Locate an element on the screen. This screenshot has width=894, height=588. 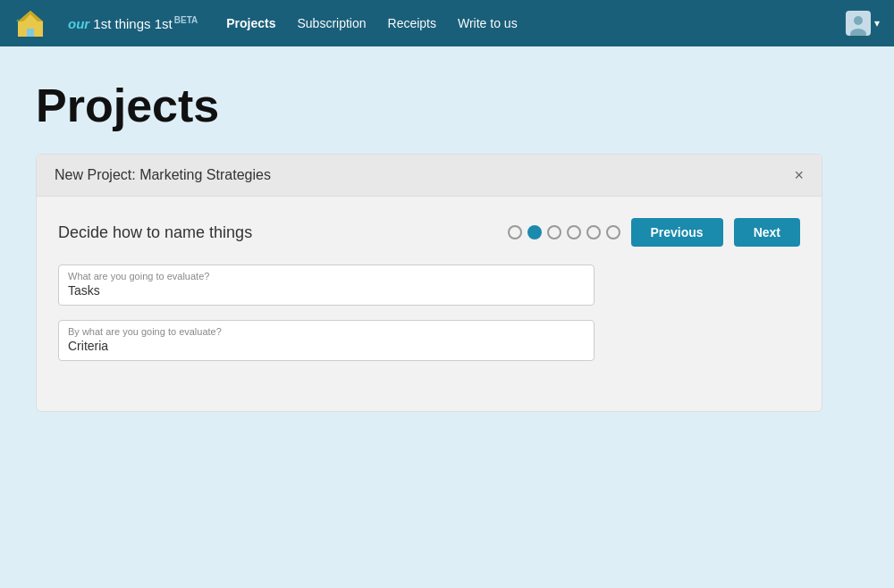
nav-link-projects: Projects is located at coordinates (250, 23).